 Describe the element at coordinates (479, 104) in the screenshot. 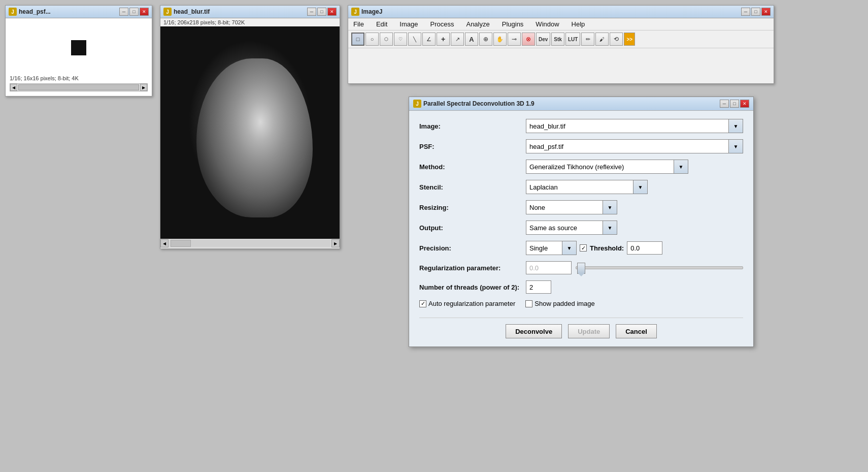

I see `deconv-window-title: Parallel Spectral Deconvolution 3D 1.9` at that location.